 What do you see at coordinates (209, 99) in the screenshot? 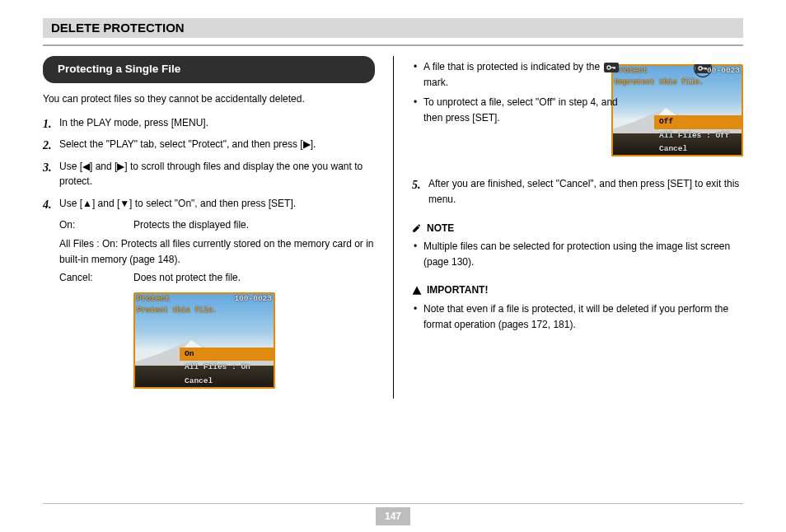
I see `intro-text: You can protect files so they cannot be …` at bounding box center [209, 99].